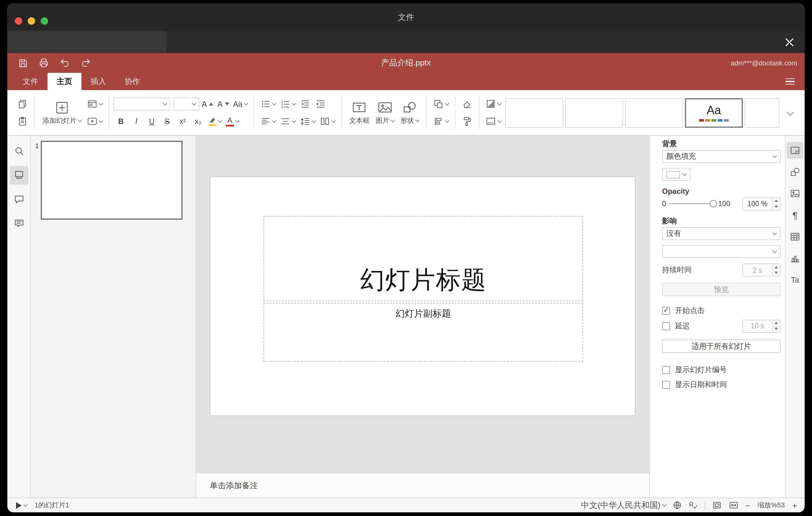  I want to click on copy-style-button, so click(467, 121).